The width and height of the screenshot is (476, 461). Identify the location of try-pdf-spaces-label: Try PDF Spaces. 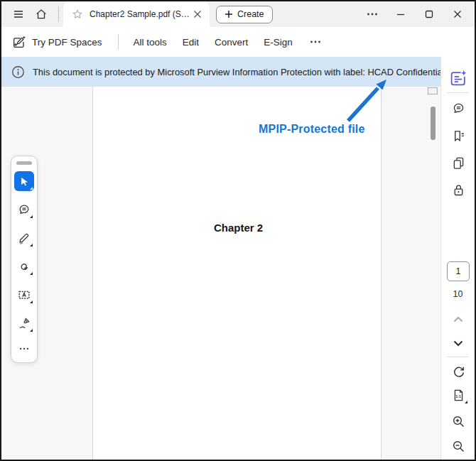
(67, 43).